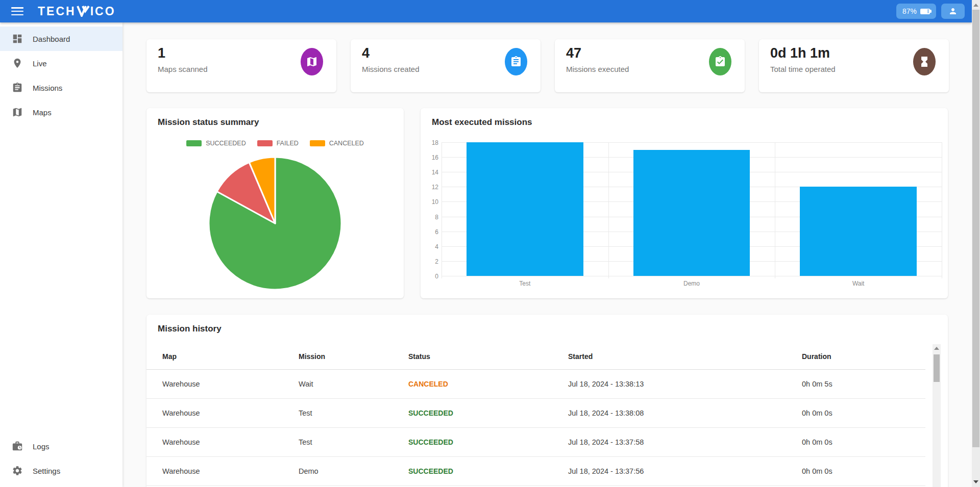 Image resolution: width=980 pixels, height=487 pixels. What do you see at coordinates (685, 442) in the screenshot?
I see `cell-started: Jul 18, 2024 - 13:37:58` at bounding box center [685, 442].